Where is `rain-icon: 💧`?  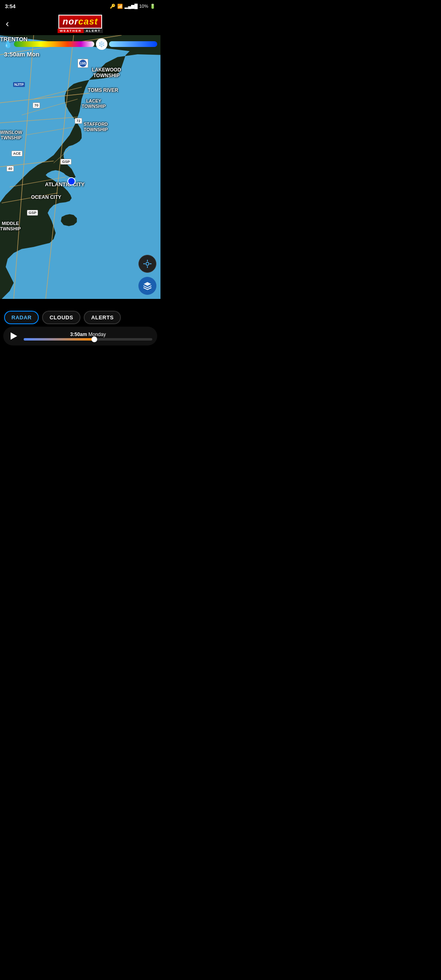
rain-icon: 💧 is located at coordinates (8, 44).